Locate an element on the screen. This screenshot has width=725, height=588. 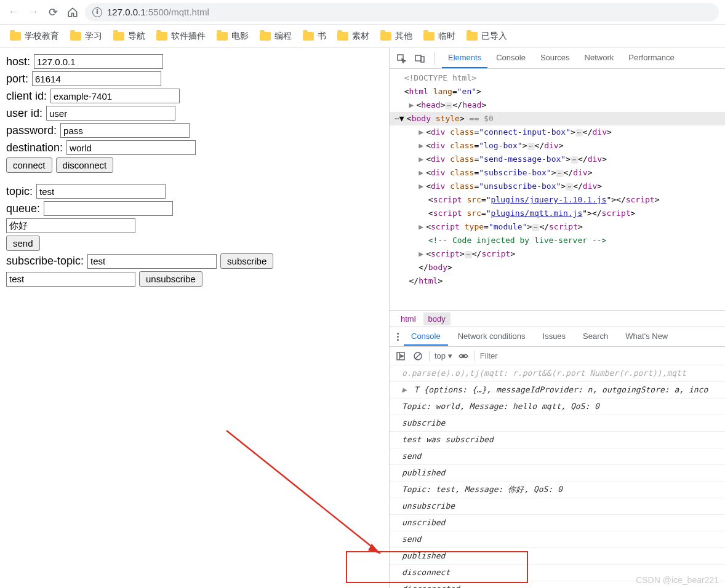
unsubscribe-input is located at coordinates (71, 279).